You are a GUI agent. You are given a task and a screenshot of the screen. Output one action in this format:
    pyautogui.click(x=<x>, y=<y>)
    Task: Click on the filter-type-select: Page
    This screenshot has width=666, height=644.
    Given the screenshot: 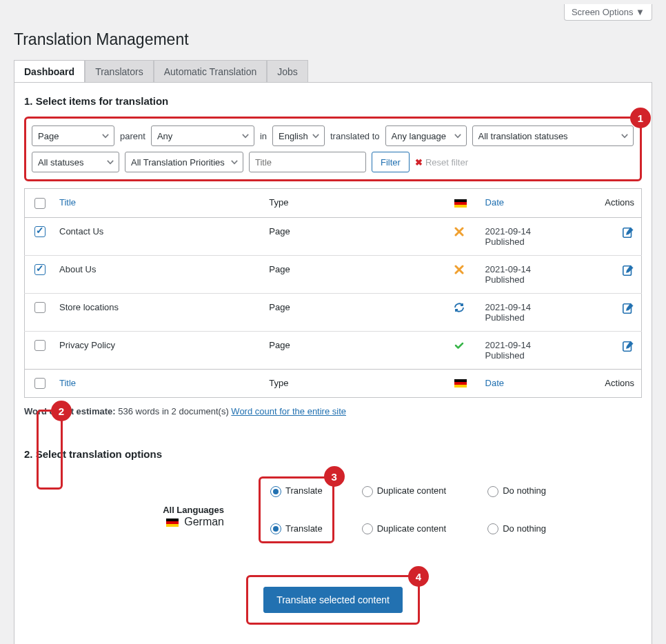 What is the action you would take?
    pyautogui.click(x=73, y=136)
    